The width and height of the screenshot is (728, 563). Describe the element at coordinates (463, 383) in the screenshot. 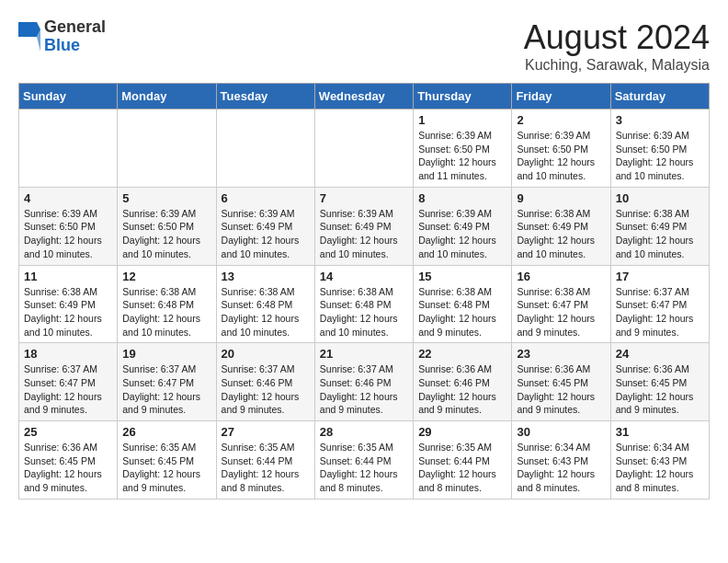

I see `calendar-cell: 22Sunrise: 6:36 AM Sunset: 6:46 PM Dayli…` at that location.